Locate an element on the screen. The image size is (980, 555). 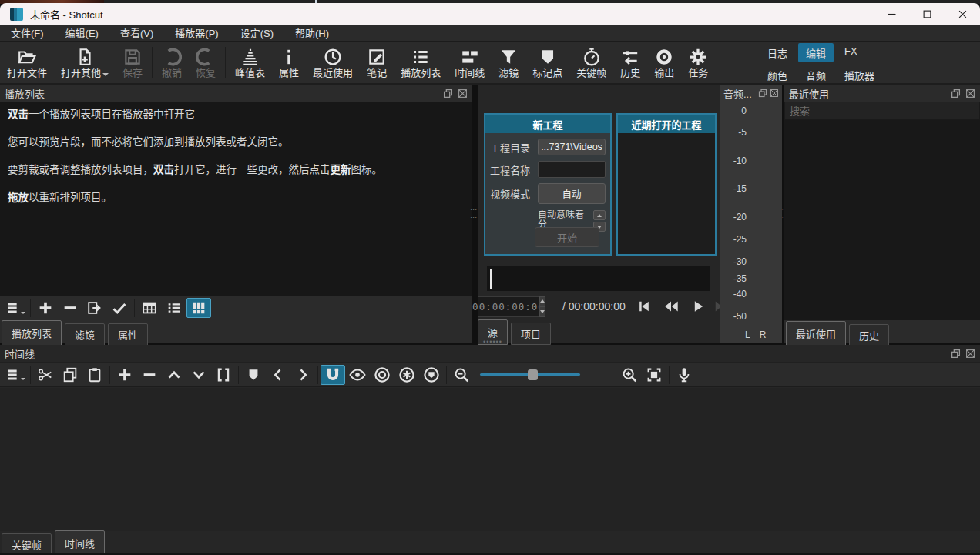
zoom-fit-button is located at coordinates (654, 375).